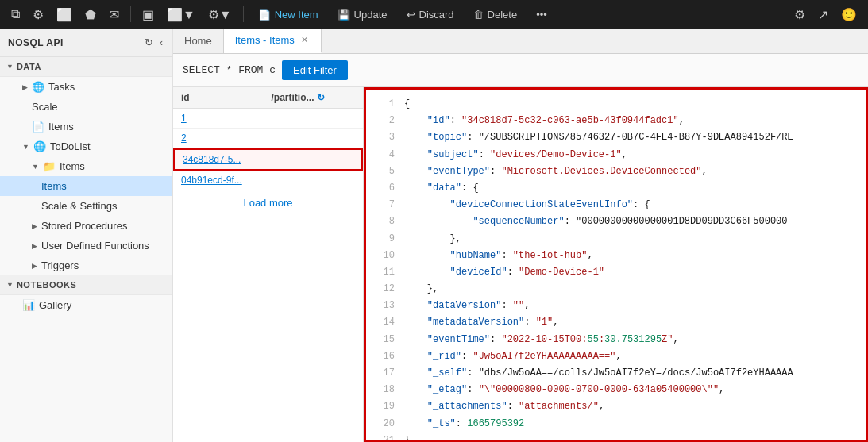 The height and width of the screenshot is (442, 868). I want to click on json-line: 21}, so click(616, 436).